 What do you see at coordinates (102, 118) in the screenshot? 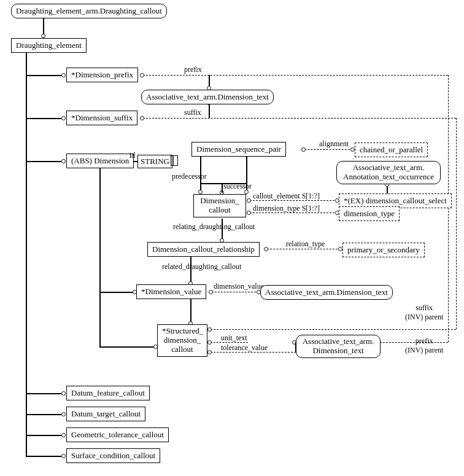
I see `entity-dimension-suffix: *Dimension_suffix` at bounding box center [102, 118].